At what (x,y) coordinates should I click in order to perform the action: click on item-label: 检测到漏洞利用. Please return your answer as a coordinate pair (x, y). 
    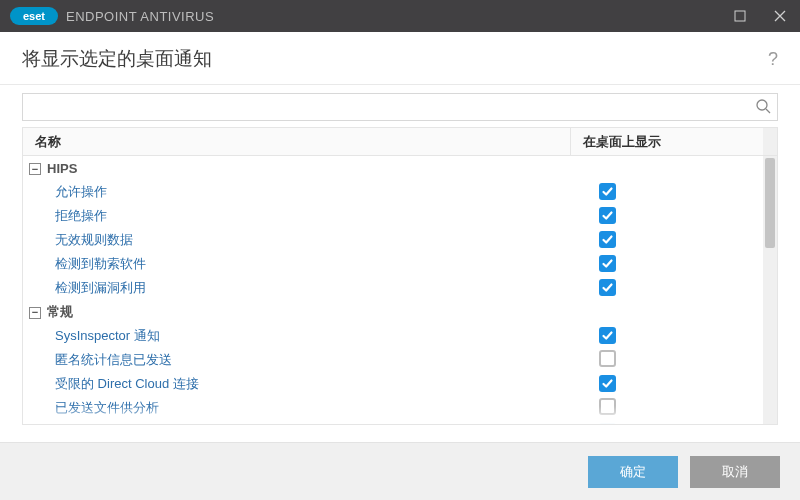
    Looking at the image, I should click on (297, 288).